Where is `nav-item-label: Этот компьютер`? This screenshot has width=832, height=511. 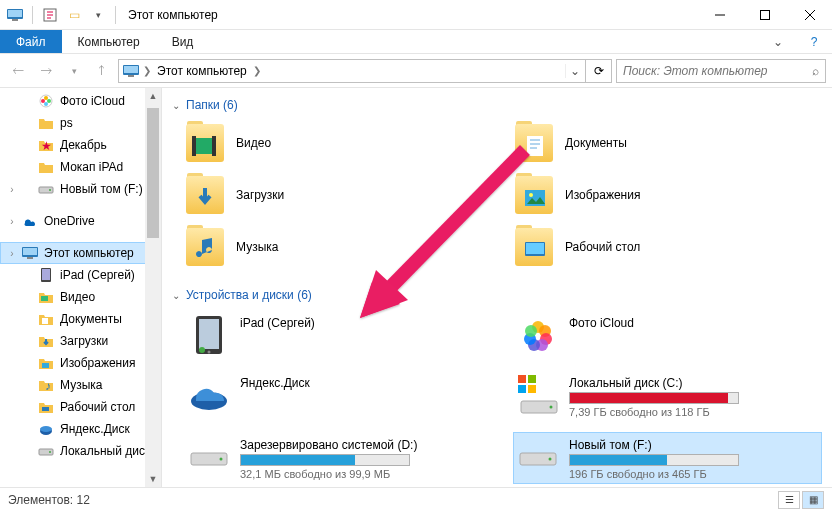 nav-item-label: Этот компьютер is located at coordinates (89, 253).